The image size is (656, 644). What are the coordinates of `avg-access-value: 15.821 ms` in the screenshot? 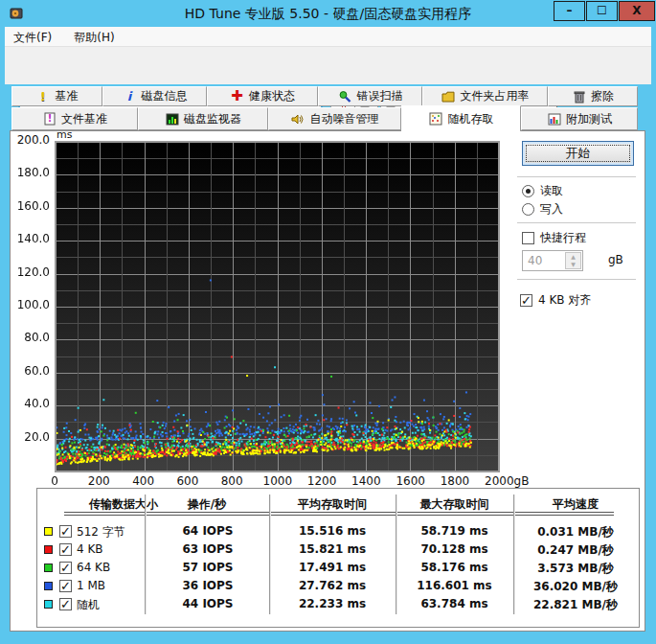 It's located at (332, 549).